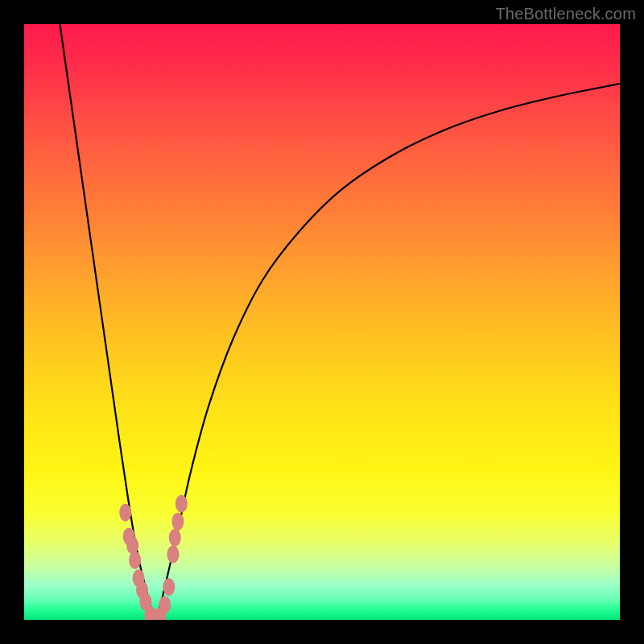  Describe the element at coordinates (107, 322) in the screenshot. I see `curve-left-branch` at that location.